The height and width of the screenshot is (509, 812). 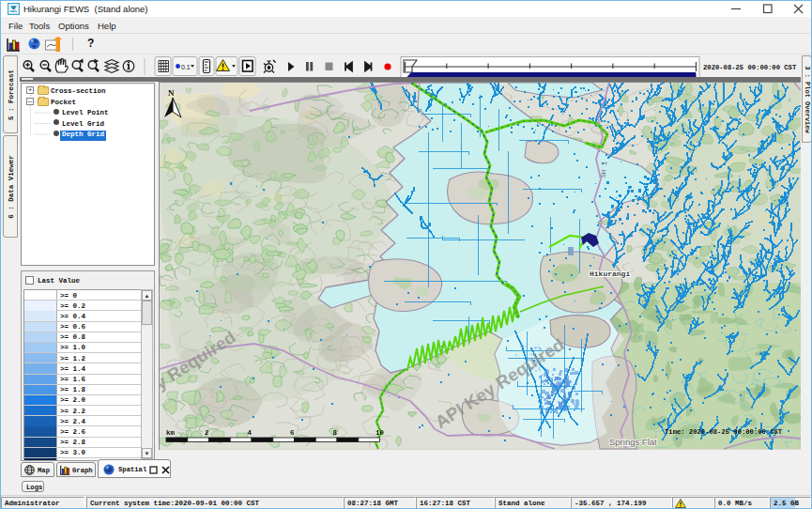 I want to click on svg-text: km, so click(x=171, y=433).